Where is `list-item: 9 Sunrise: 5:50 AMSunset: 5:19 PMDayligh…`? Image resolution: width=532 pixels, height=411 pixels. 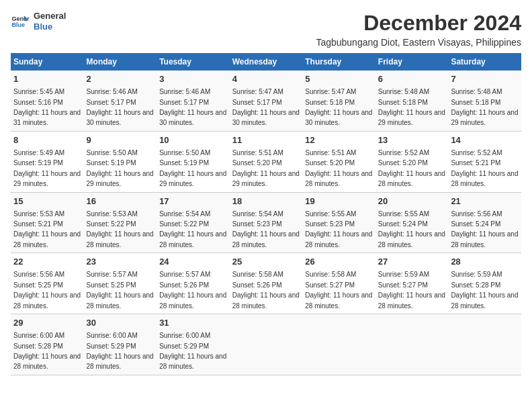
list-item: 9 Sunrise: 5:50 AMSunset: 5:19 PMDayligh… is located at coordinates (121, 161).